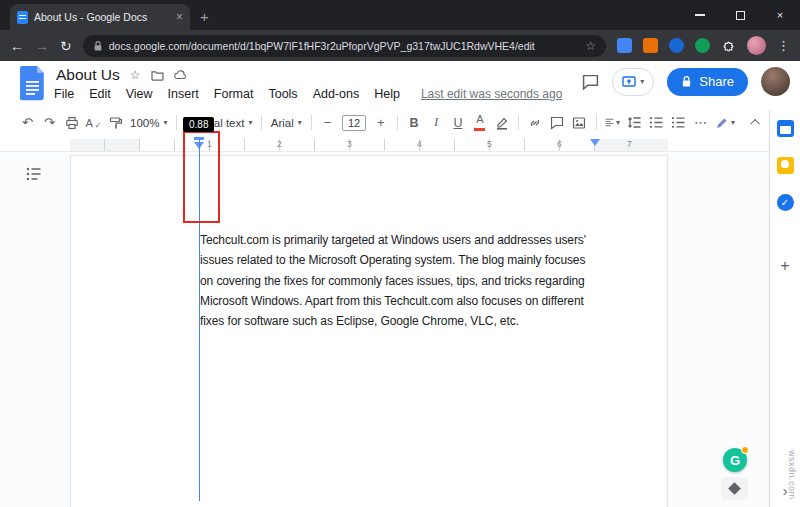  What do you see at coordinates (336, 94) in the screenshot?
I see `menu-addons: Add-ons` at bounding box center [336, 94].